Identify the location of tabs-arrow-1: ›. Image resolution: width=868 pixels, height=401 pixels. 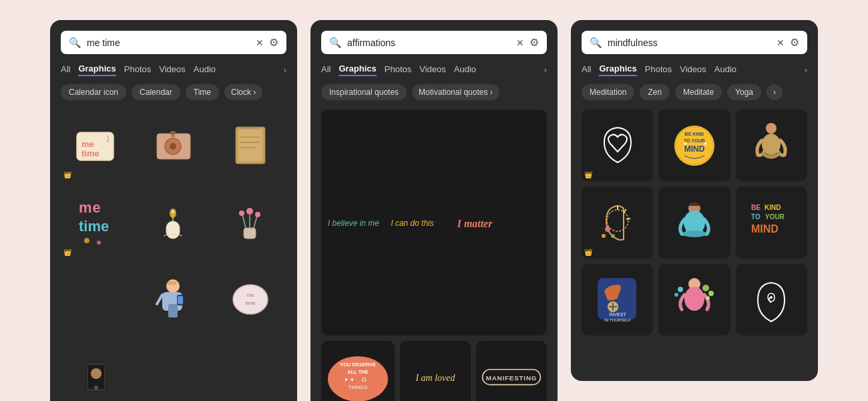
(285, 70).